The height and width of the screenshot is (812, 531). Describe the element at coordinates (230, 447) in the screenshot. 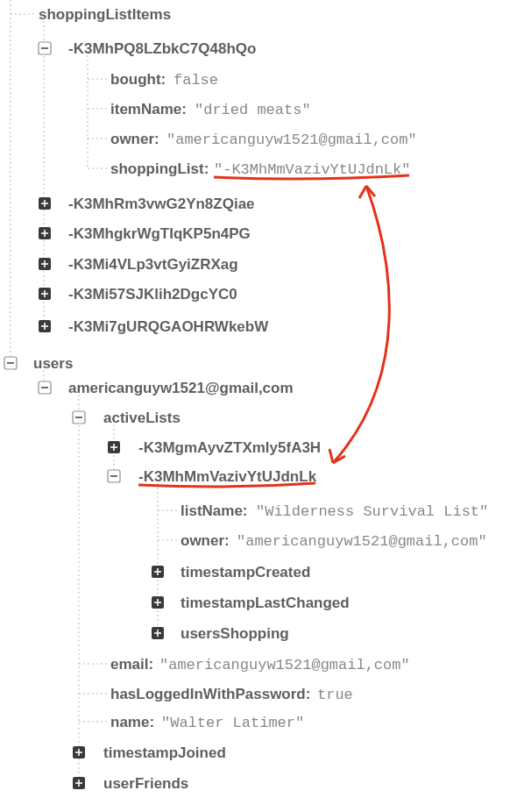

I see `node-a1: -K3MgmAyvZTXmly5fA3H` at that location.